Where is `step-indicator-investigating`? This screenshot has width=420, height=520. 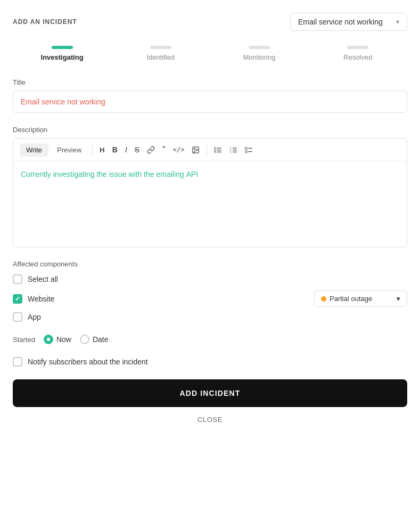
step-indicator-investigating is located at coordinates (62, 47).